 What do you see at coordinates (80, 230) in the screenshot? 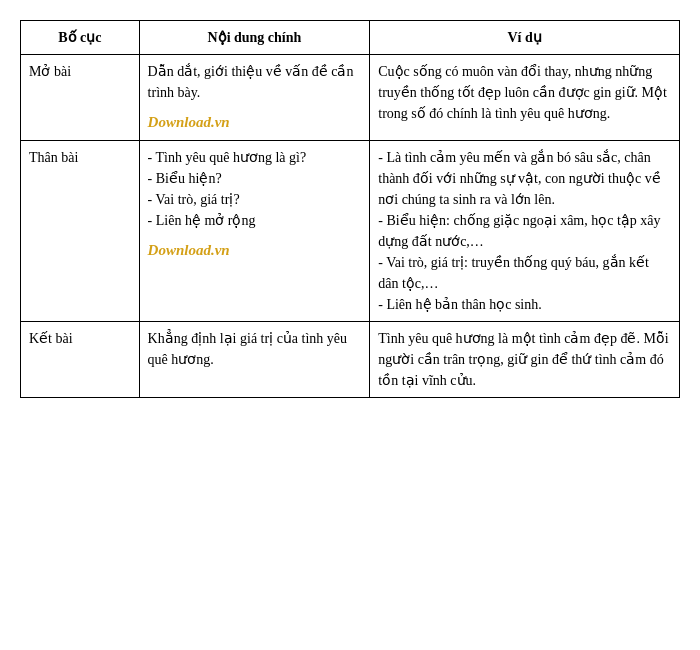
I see `section-cell-1: Thân bài` at bounding box center [80, 230].